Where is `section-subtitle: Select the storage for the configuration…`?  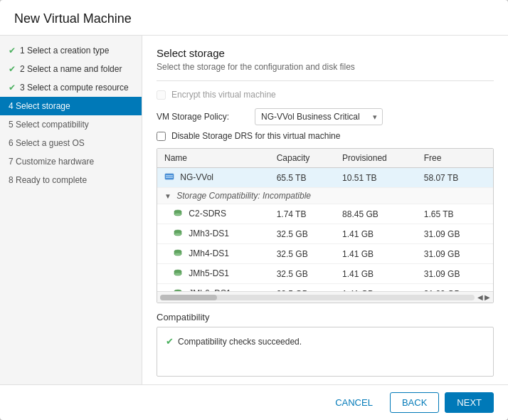
section-subtitle: Select the storage for the configuration… is located at coordinates (325, 67).